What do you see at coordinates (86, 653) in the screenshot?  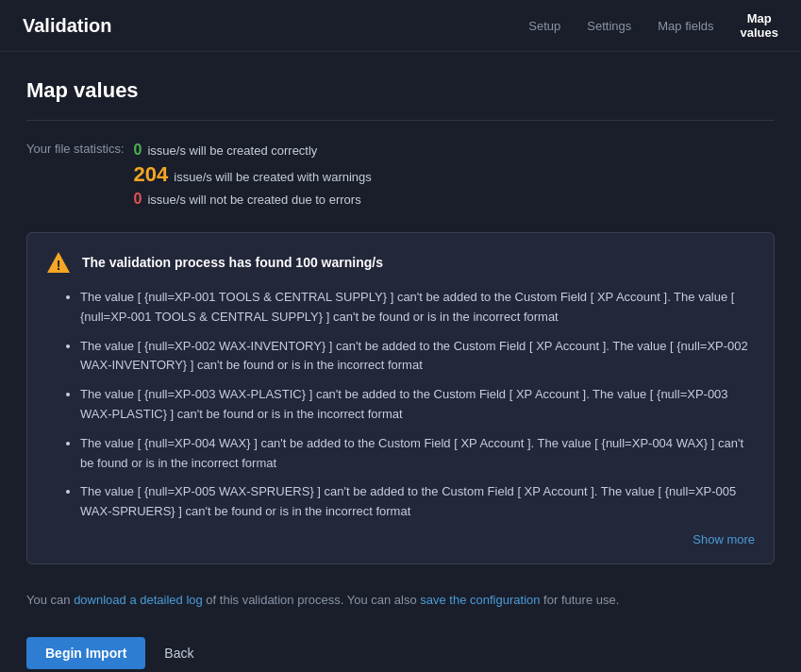 I see `begin-import-button: Begin Import` at bounding box center [86, 653].